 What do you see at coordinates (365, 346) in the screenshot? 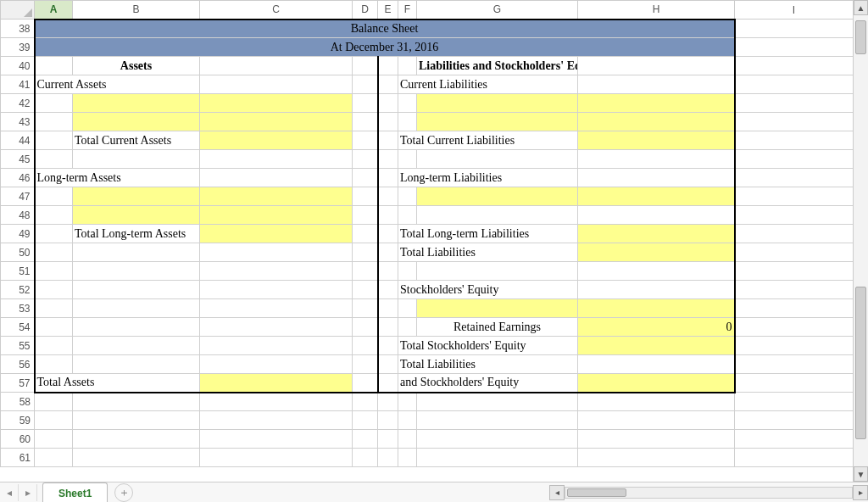
I see `cell-55-D` at bounding box center [365, 346].